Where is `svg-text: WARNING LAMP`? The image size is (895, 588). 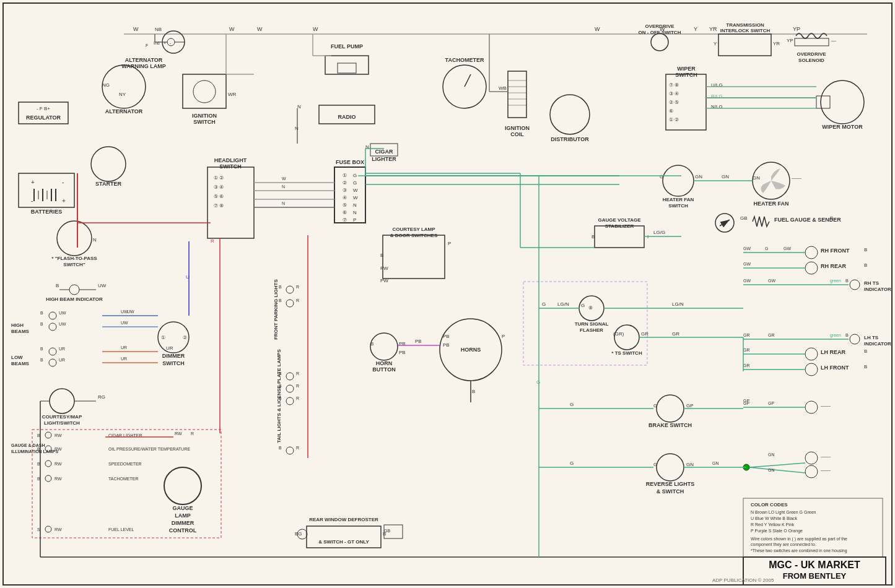
svg-text: WARNING LAMP is located at coordinates (144, 66).